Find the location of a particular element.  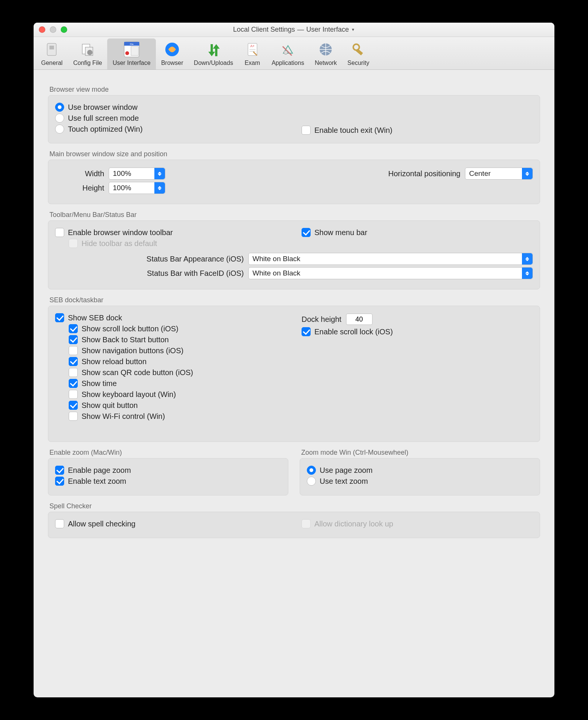

tab-config-file: Config File is located at coordinates (88, 54).